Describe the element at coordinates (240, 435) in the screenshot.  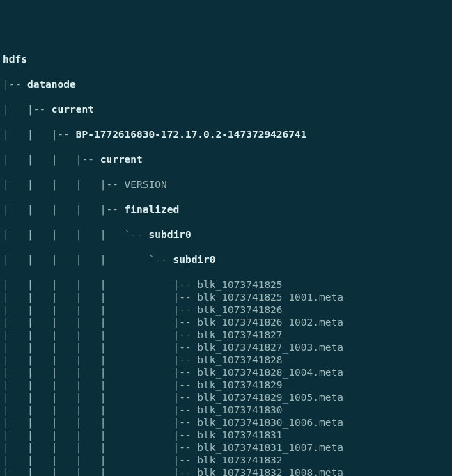
I see `file-blk: blk_1073741831` at that location.